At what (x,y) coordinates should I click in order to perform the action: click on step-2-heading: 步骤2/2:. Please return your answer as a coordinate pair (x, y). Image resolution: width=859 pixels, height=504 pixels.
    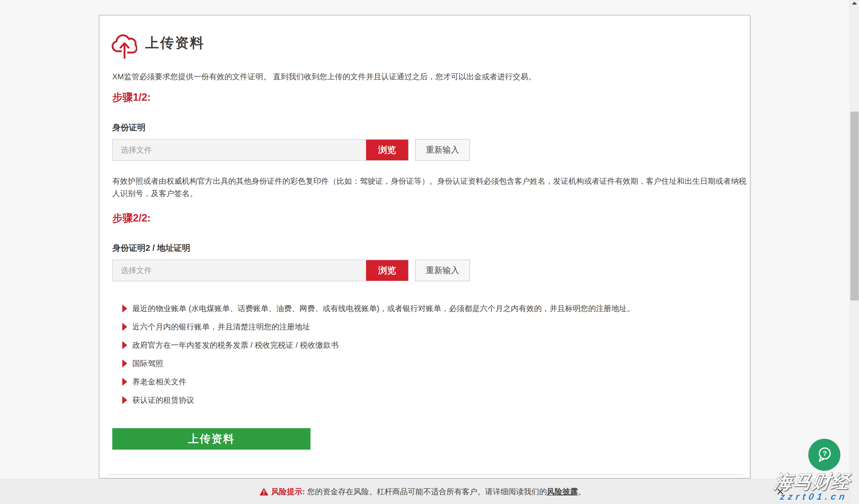
    Looking at the image, I should click on (132, 218).